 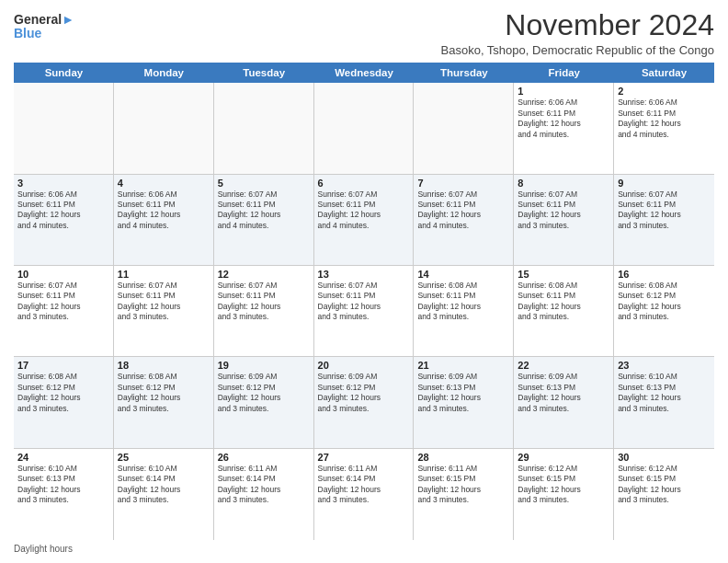 What do you see at coordinates (564, 128) in the screenshot?
I see `calendar-cell: 1Sunrise: 6:06 AMSunset: 6:11 PMDaylight…` at bounding box center [564, 128].